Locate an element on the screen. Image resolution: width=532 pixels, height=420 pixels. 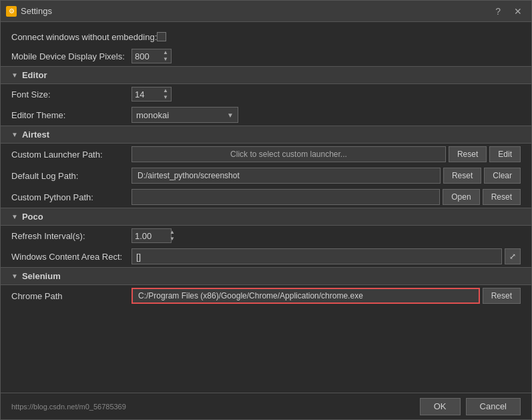
windows-content-field: [] is located at coordinates (316, 256).